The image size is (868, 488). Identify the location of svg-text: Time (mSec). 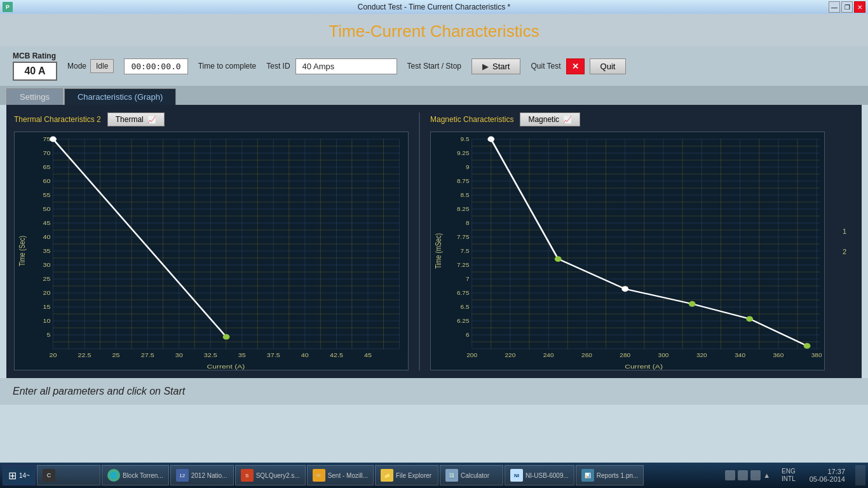
(438, 251).